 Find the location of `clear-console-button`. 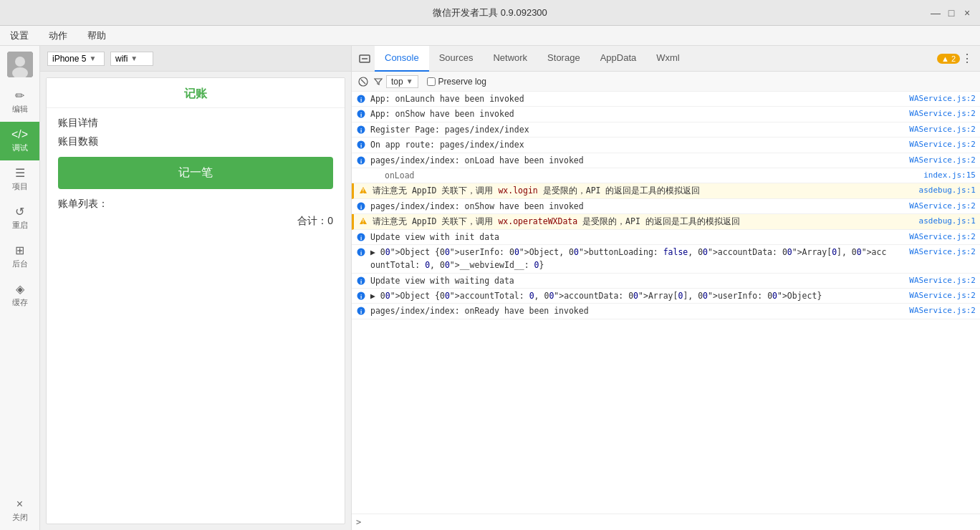

clear-console-button is located at coordinates (363, 82).